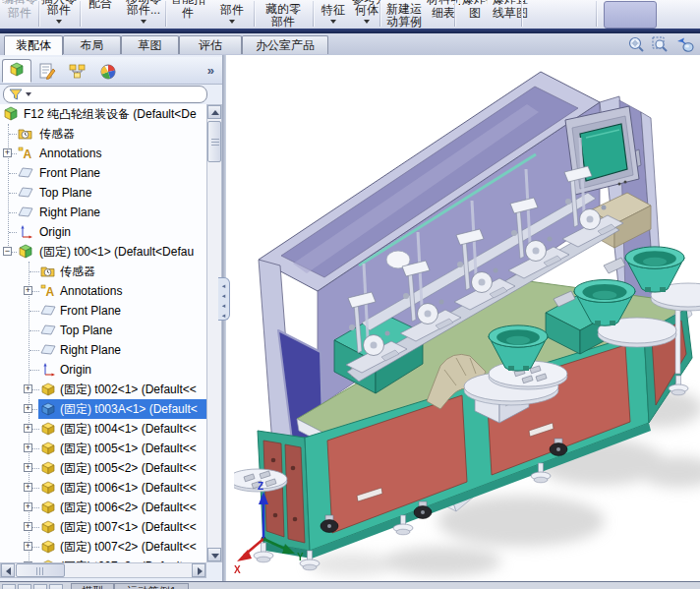 The width and height of the screenshot is (700, 589). What do you see at coordinates (144, 10) in the screenshot?
I see `button-label: 部件...` at bounding box center [144, 10].